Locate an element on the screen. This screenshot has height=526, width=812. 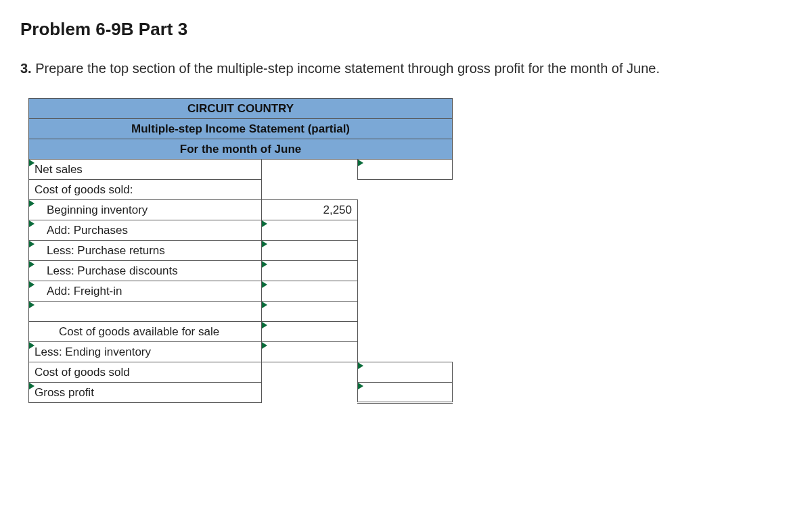
row-add-purchases: Add: Purchases is located at coordinates (241, 231).